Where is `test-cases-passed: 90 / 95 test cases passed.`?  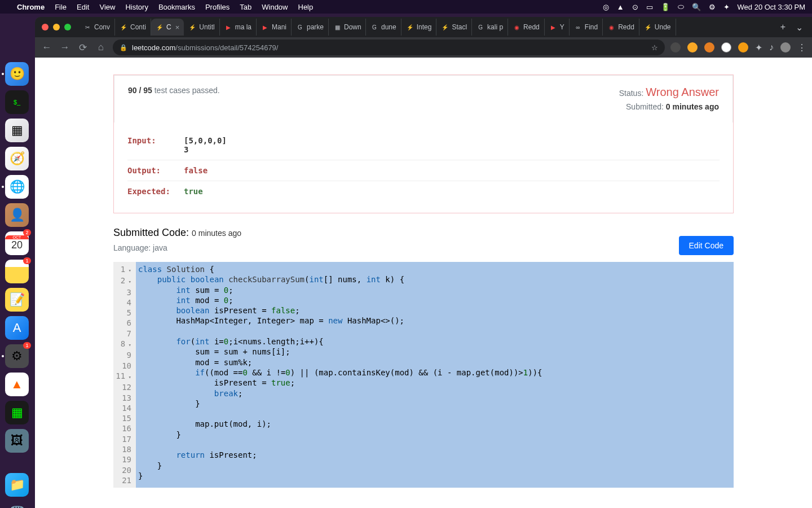
test-cases-passed: 90 / 95 test cases passed. is located at coordinates (174, 98).